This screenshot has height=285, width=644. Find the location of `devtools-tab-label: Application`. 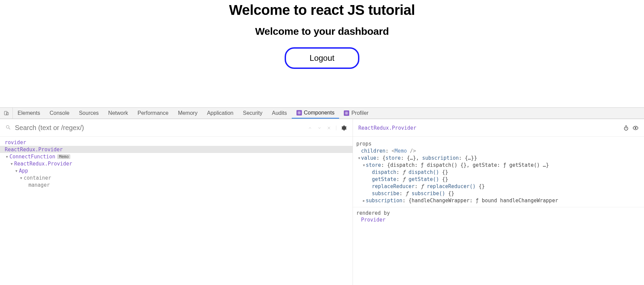

devtools-tab-label: Application is located at coordinates (220, 113).